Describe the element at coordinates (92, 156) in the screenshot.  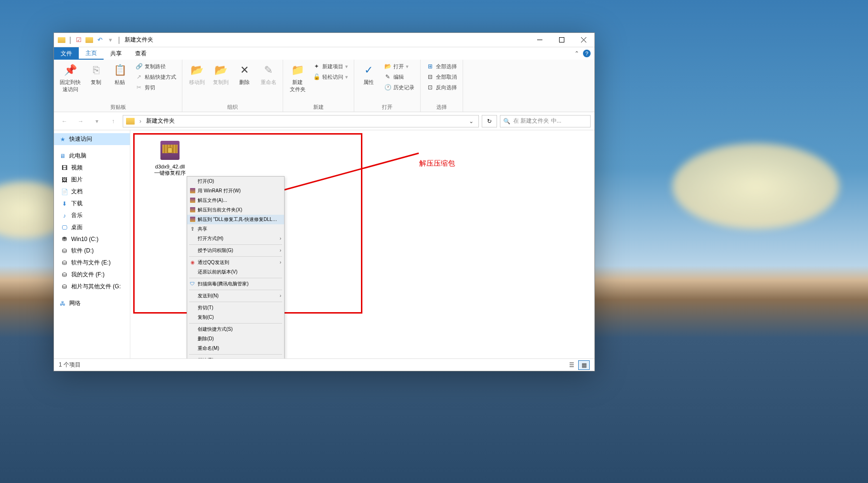
I see `sidebar-item-this-pc: 🖥此电脑` at that location.